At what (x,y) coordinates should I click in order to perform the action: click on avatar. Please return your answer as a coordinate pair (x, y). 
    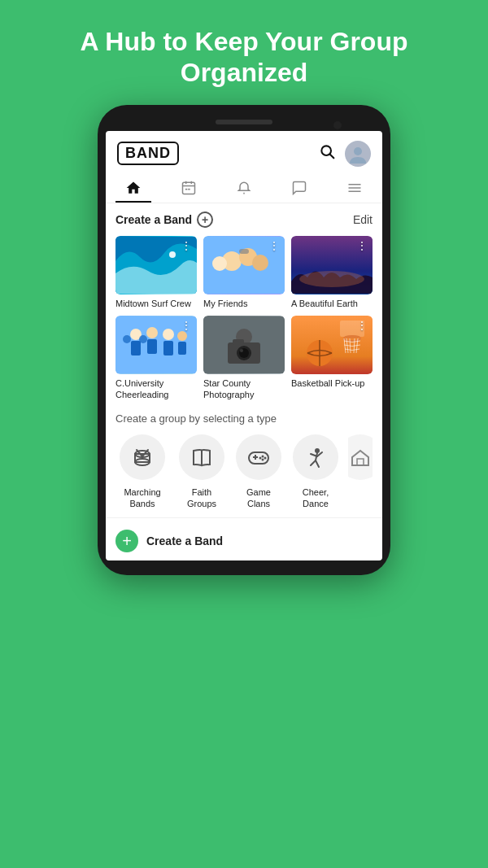
    Looking at the image, I should click on (358, 154).